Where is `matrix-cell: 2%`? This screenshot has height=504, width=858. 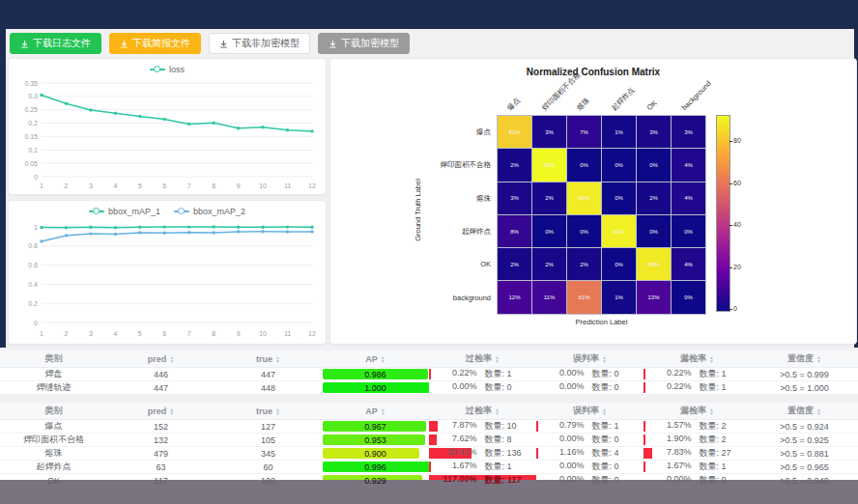 matrix-cell: 2% is located at coordinates (584, 265).